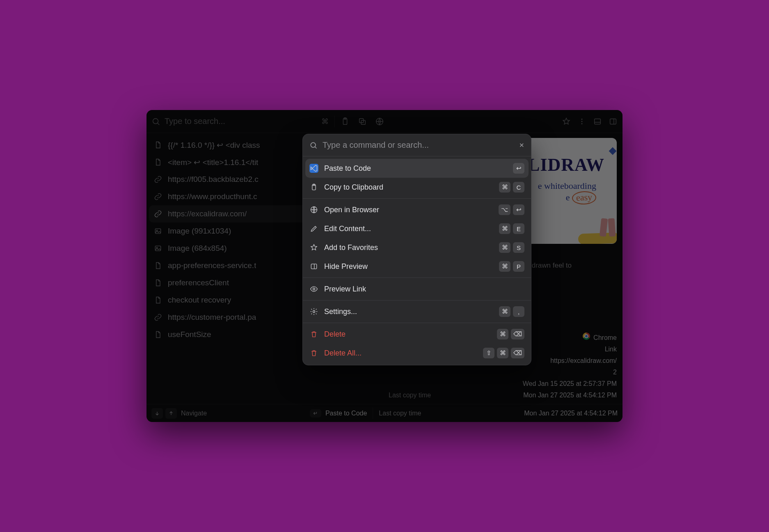 Image resolution: width=769 pixels, height=532 pixels. What do you see at coordinates (512, 312) in the screenshot?
I see `shortcut-hint: ⌘,` at bounding box center [512, 312].